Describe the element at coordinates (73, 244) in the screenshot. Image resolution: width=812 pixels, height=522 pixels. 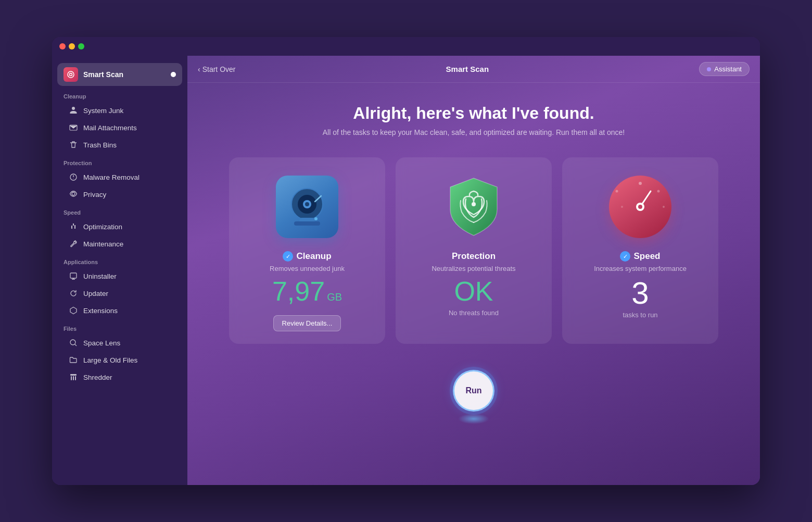
I see `maintenance-icon` at that location.